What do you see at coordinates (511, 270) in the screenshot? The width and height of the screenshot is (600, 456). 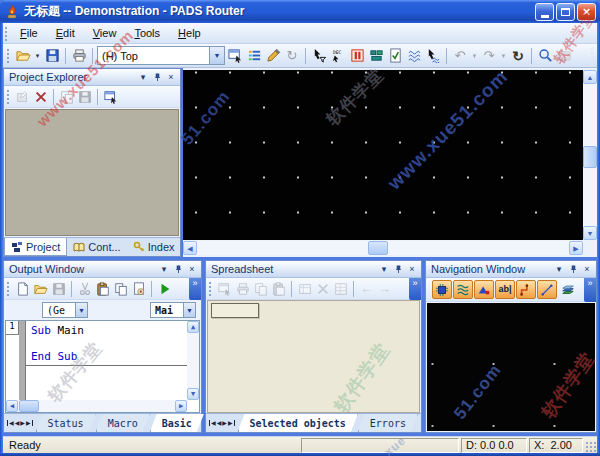 I see `navigation-window-header: Navigation Window ▾ ×` at bounding box center [511, 270].